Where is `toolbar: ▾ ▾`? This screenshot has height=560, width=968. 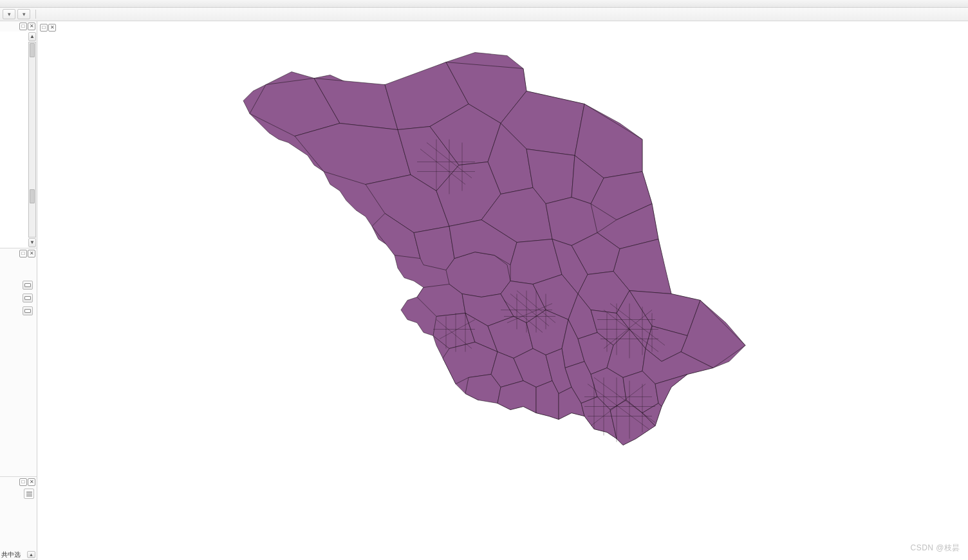 toolbar: ▾ ▾ is located at coordinates (484, 14).